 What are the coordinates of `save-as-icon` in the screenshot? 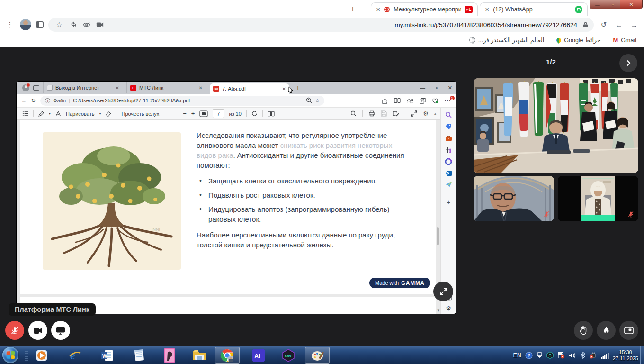 It's located at (396, 114).